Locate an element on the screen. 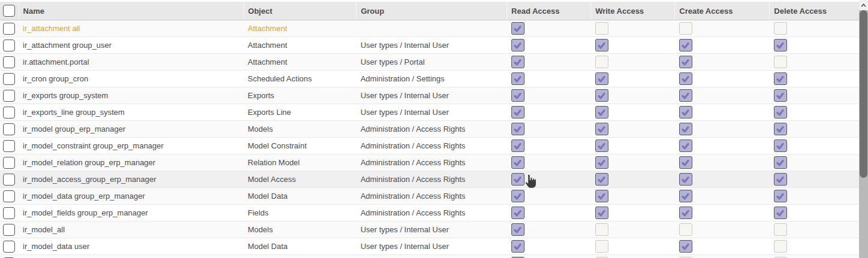 The height and width of the screenshot is (258, 868). cell-name: ir_attachment group_user is located at coordinates (131, 45).